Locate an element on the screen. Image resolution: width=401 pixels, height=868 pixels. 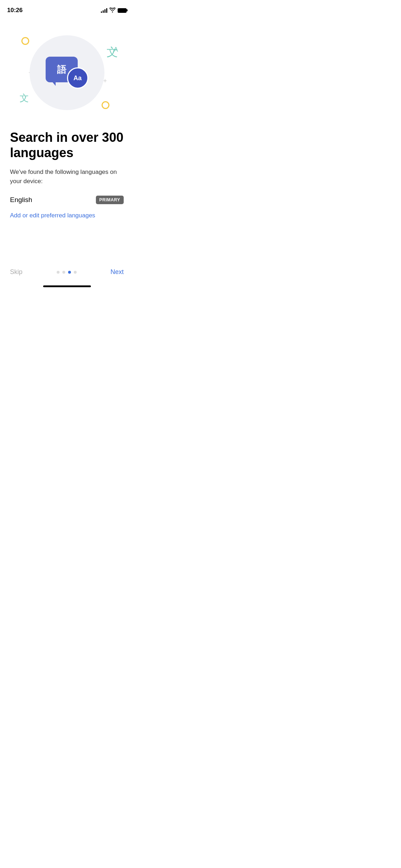
status-time: 10:26 is located at coordinates (15, 10).